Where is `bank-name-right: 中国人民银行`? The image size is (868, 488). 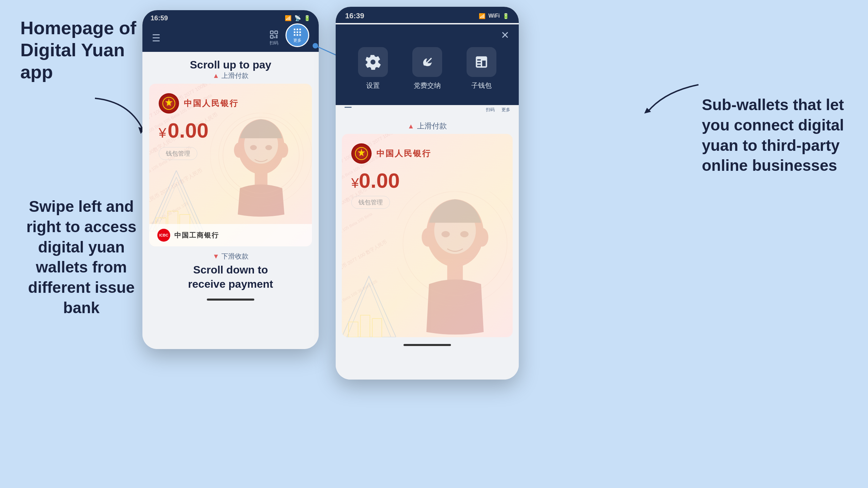 bank-name-right: 中国人民银行 is located at coordinates (404, 154).